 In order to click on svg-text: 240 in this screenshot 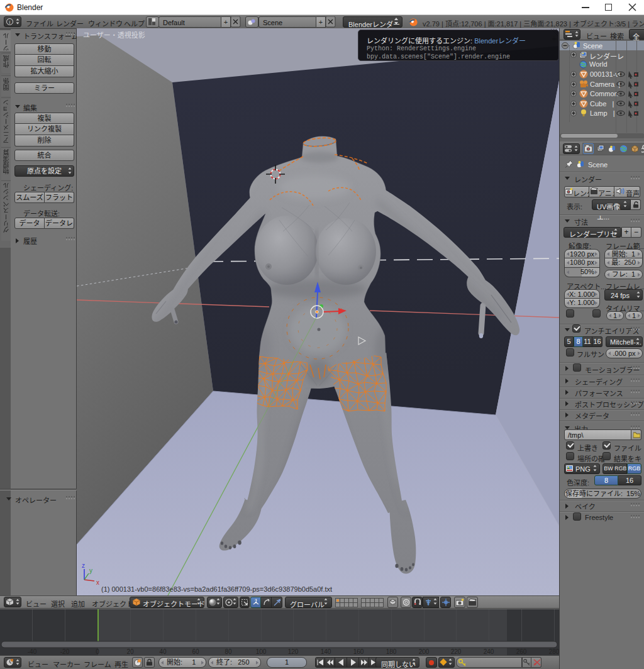, I will do `click(489, 651)`.